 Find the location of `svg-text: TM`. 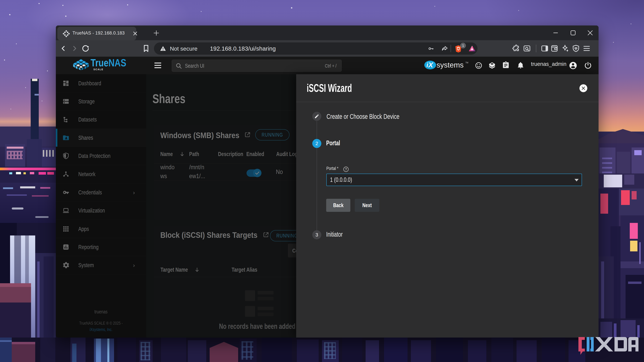

svg-text: TM is located at coordinates (467, 63).